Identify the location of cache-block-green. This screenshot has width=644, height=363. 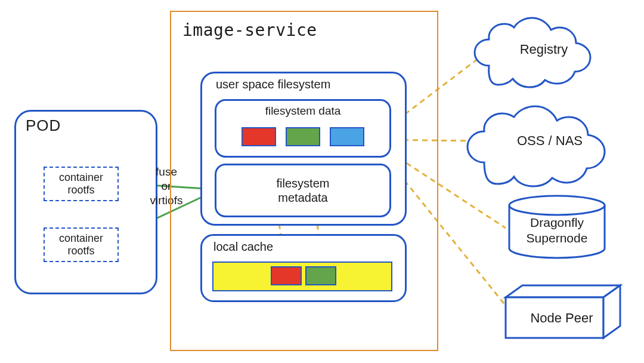
(321, 276).